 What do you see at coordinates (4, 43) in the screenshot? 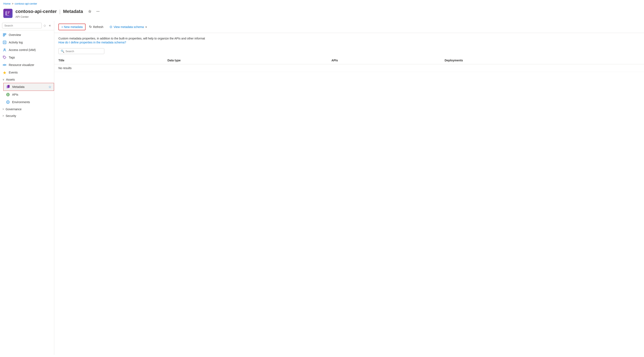
I see `activity-log-icon` at bounding box center [4, 43].